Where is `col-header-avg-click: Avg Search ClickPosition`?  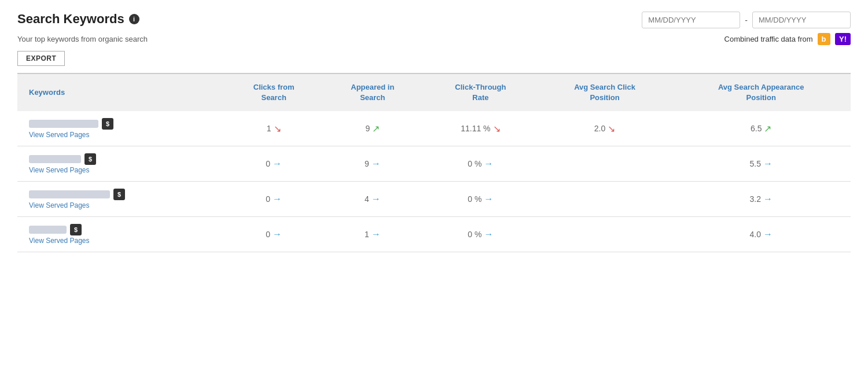 col-header-avg-click: Avg Search ClickPosition is located at coordinates (605, 93).